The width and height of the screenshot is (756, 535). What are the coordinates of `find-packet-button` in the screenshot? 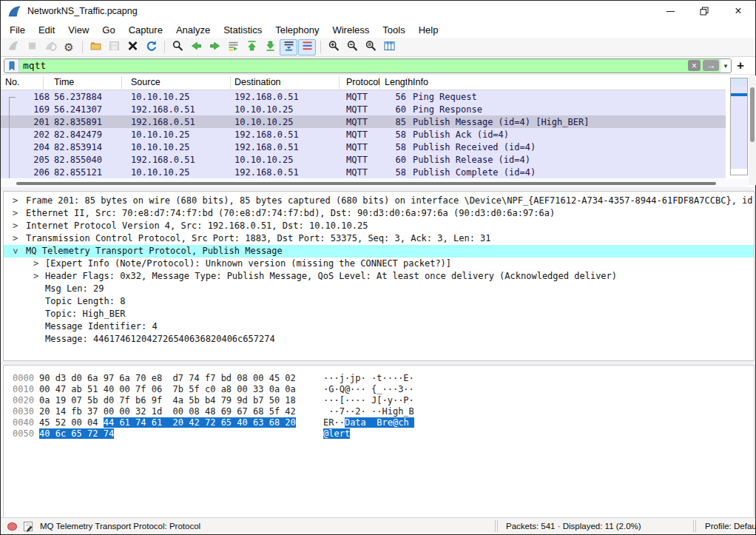 It's located at (178, 47).